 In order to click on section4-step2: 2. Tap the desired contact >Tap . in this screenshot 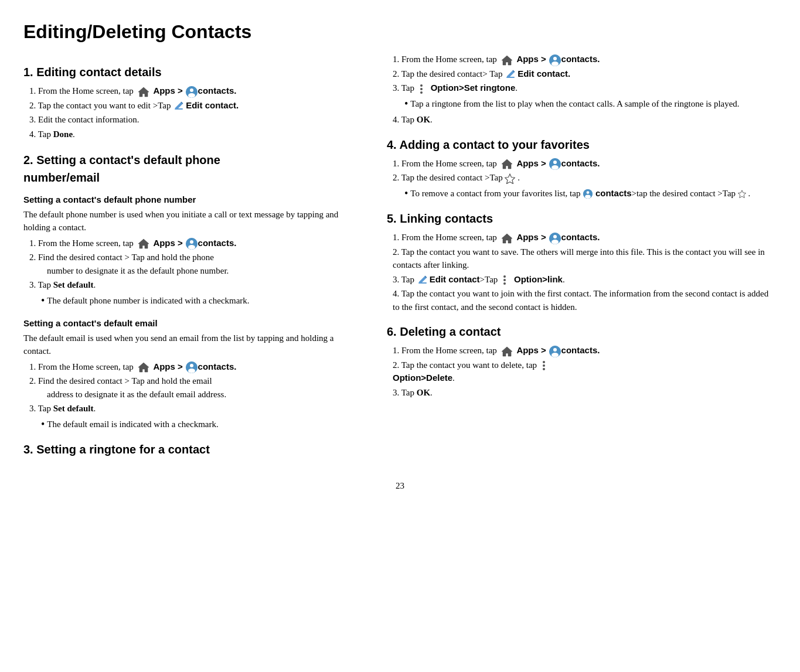, I will do `click(585, 178)`.